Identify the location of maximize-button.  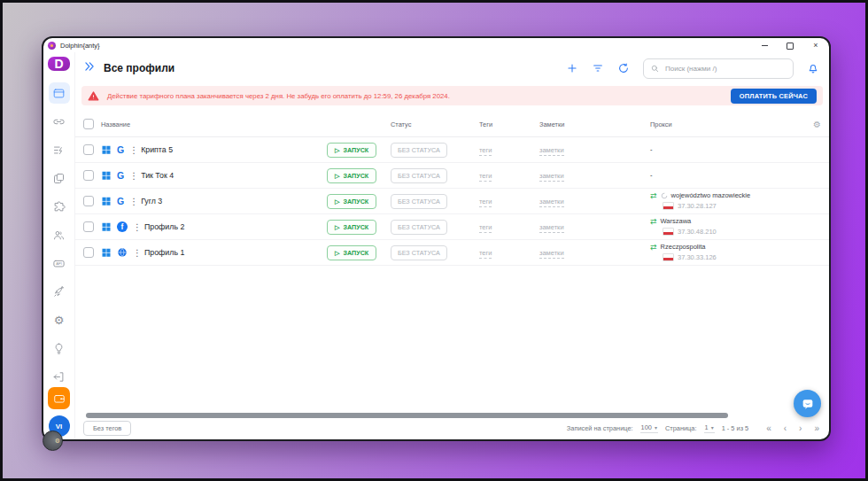
(790, 46).